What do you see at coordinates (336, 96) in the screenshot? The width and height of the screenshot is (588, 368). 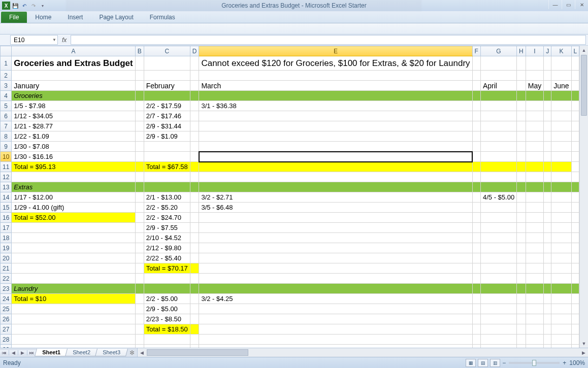 I see `cell-E4` at bounding box center [336, 96].